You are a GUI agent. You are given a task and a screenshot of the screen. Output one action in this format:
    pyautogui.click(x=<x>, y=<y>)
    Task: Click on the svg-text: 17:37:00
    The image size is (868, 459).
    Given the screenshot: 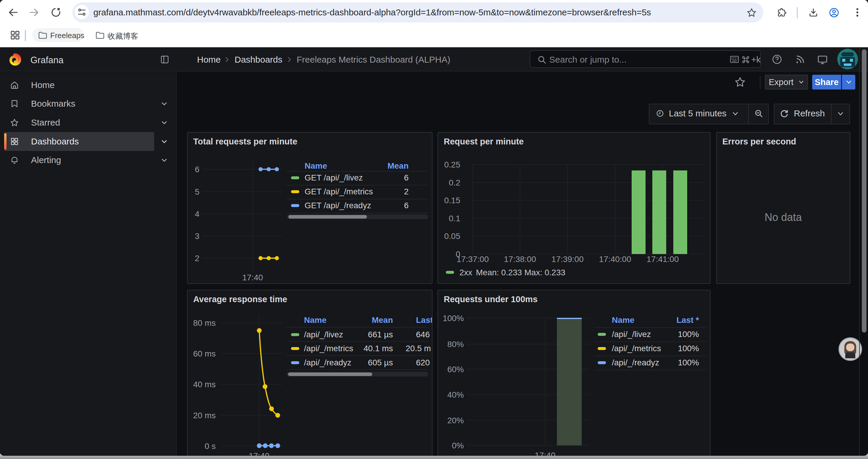 What is the action you would take?
    pyautogui.click(x=473, y=259)
    